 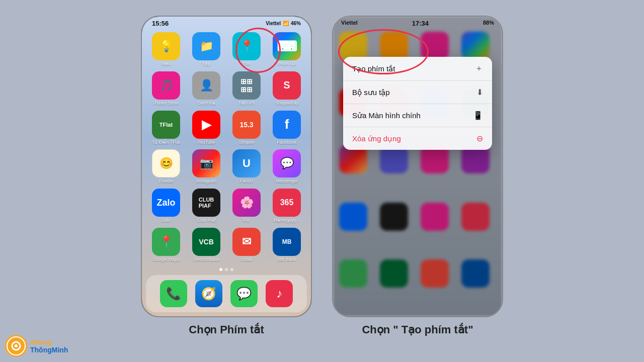 What do you see at coordinates (386, 116) in the screenshot?
I see `menu-label-edit: Sửa Màn hình chính` at bounding box center [386, 116].